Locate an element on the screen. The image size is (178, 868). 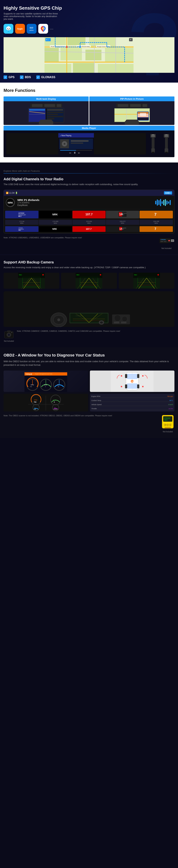
channel-nrk1: NRK is located at coordinates (55, 214).